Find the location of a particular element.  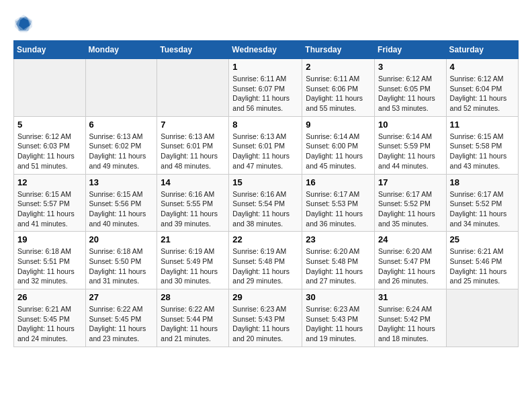

day-number: 24 is located at coordinates (410, 239).